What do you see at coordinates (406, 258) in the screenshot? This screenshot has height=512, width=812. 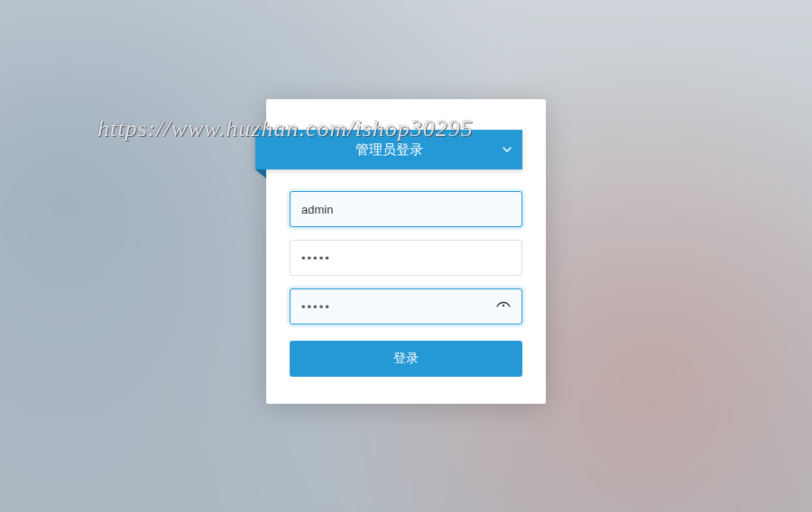 I see `password-wrap` at bounding box center [406, 258].